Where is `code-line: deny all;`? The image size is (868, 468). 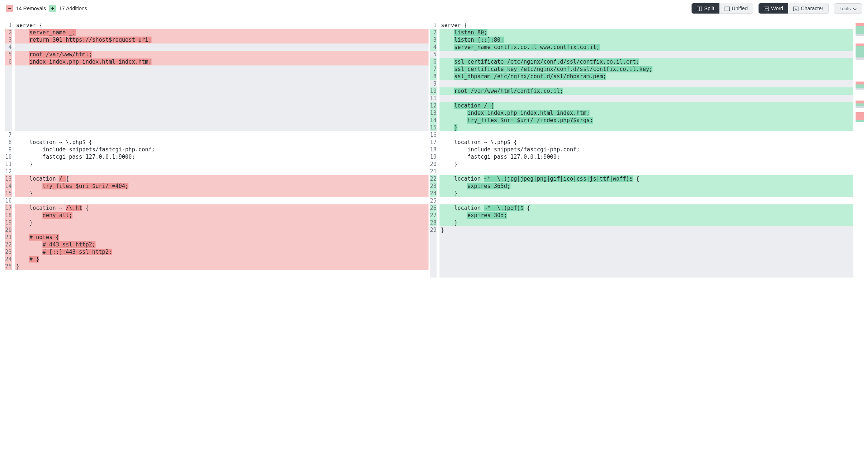
code-line: deny all; is located at coordinates (222, 215).